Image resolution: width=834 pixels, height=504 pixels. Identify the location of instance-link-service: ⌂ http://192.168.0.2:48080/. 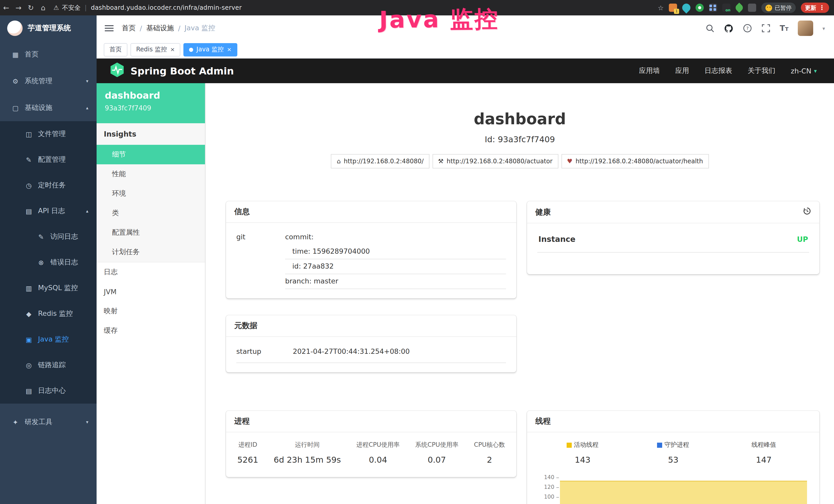
(380, 161).